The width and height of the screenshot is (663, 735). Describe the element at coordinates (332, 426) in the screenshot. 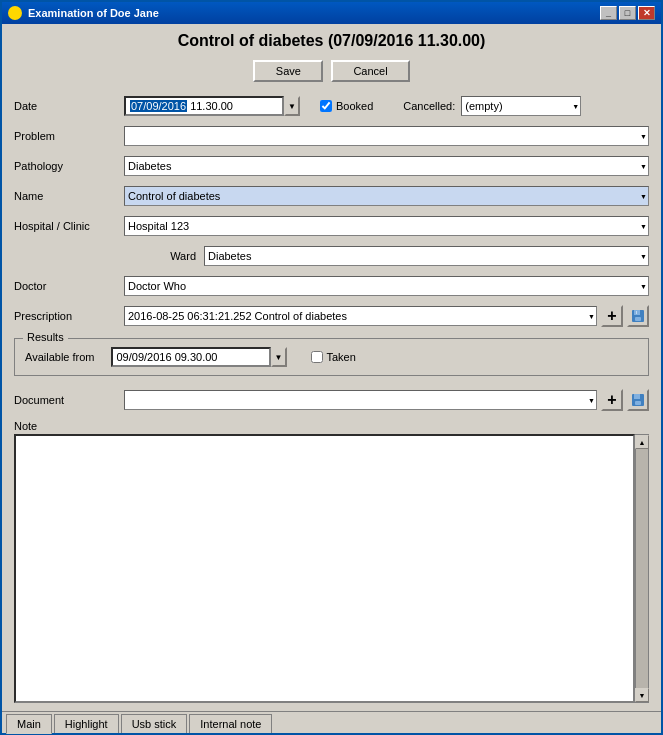

I see `note-label: Note` at that location.